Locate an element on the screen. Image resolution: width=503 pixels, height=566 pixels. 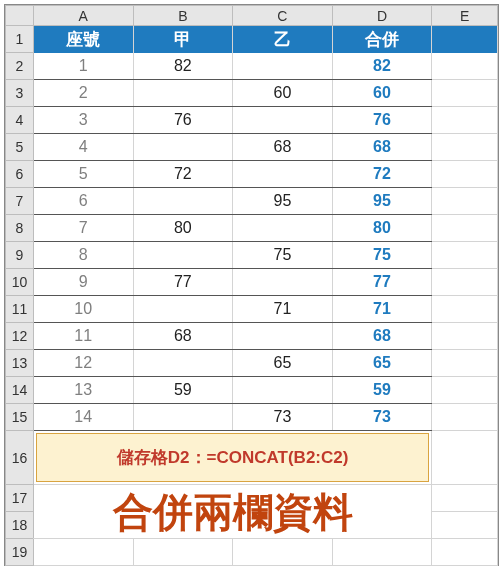
cell-B6: 72 is located at coordinates (183, 174).